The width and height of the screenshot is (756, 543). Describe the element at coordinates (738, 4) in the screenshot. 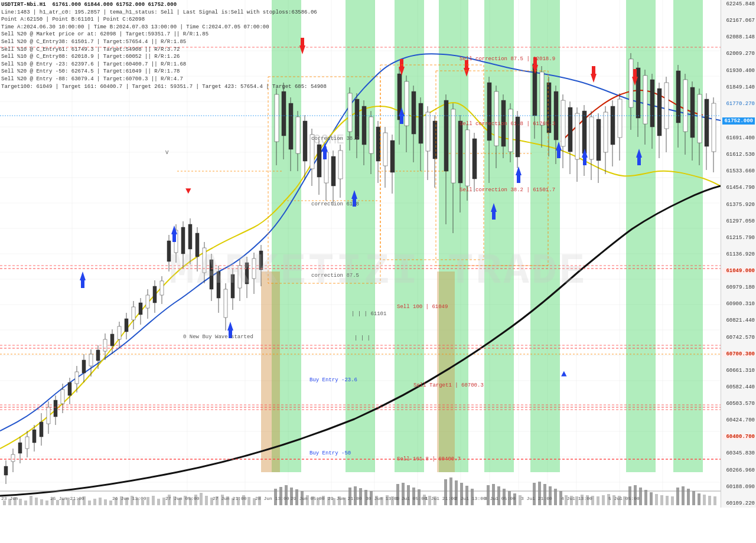

I see `price-62245: 62245.848` at that location.